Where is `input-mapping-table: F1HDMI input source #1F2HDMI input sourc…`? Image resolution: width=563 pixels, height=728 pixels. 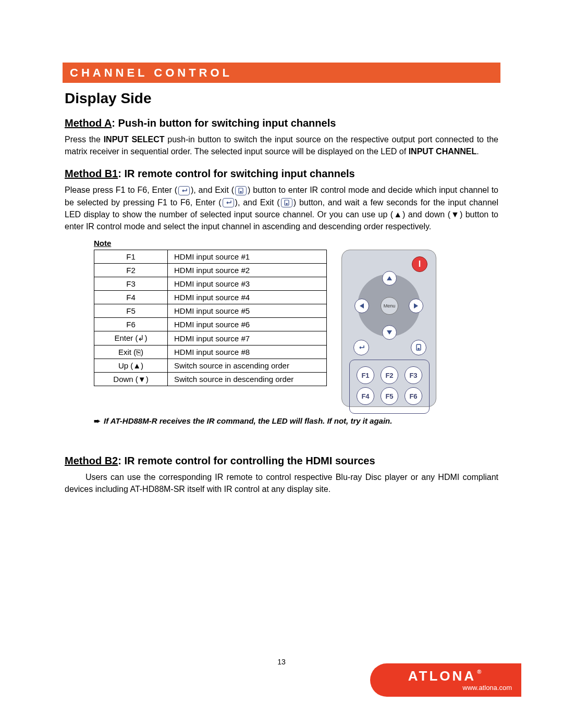
input-mapping-table: F1HDMI input source #1F2HDMI input sourc… is located at coordinates (211, 318).